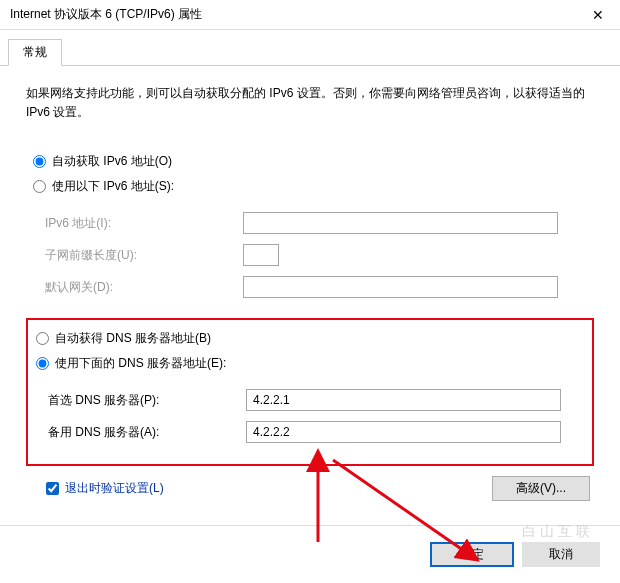 The image size is (620, 583). What do you see at coordinates (40, 162) in the screenshot?
I see `radio-auto-ipv6` at bounding box center [40, 162].